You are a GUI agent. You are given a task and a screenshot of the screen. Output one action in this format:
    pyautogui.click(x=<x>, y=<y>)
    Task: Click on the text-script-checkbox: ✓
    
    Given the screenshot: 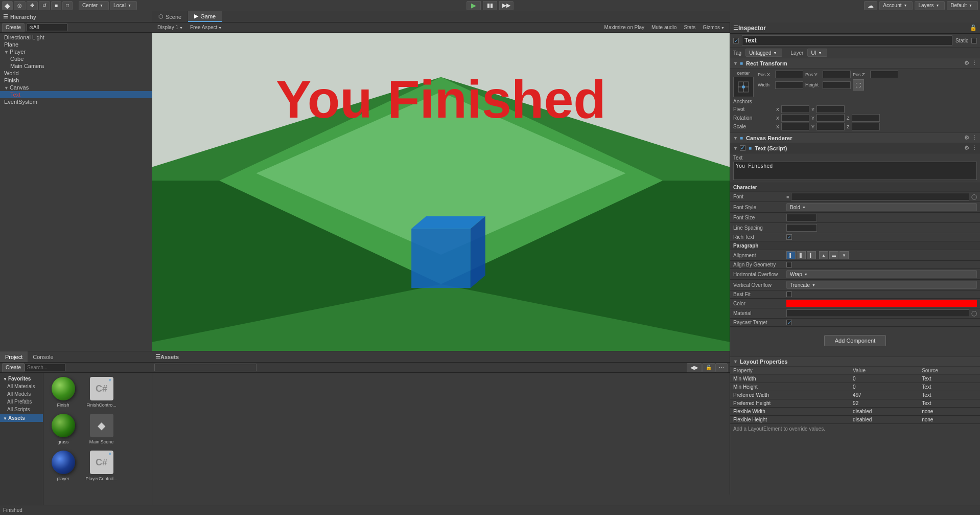 What is the action you would take?
    pyautogui.click(x=743, y=148)
    